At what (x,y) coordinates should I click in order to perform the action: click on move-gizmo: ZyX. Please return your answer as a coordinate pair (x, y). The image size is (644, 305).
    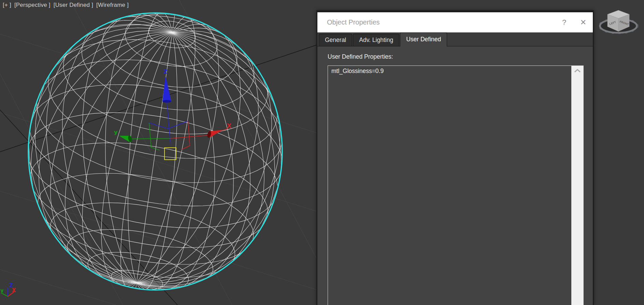
    Looking at the image, I should click on (173, 114).